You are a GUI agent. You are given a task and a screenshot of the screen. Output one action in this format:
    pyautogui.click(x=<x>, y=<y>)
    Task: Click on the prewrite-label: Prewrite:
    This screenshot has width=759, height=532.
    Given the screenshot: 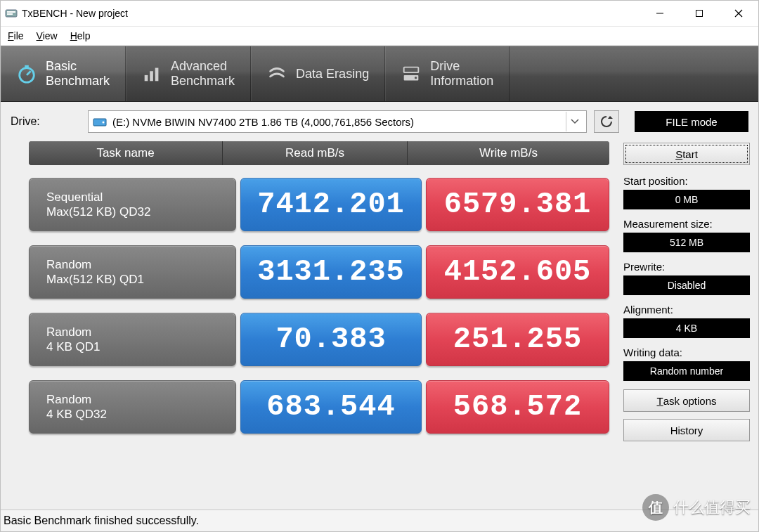 What is the action you would take?
    pyautogui.click(x=687, y=267)
    